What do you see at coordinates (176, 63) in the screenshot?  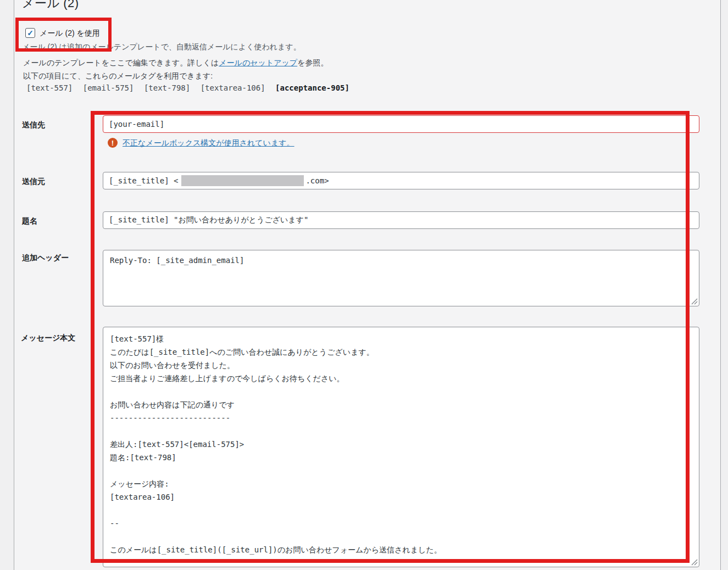 I see `template-help-text: メールのテンプレートをここで編集できます。詳しくはメールのセットアップを参照。` at bounding box center [176, 63].